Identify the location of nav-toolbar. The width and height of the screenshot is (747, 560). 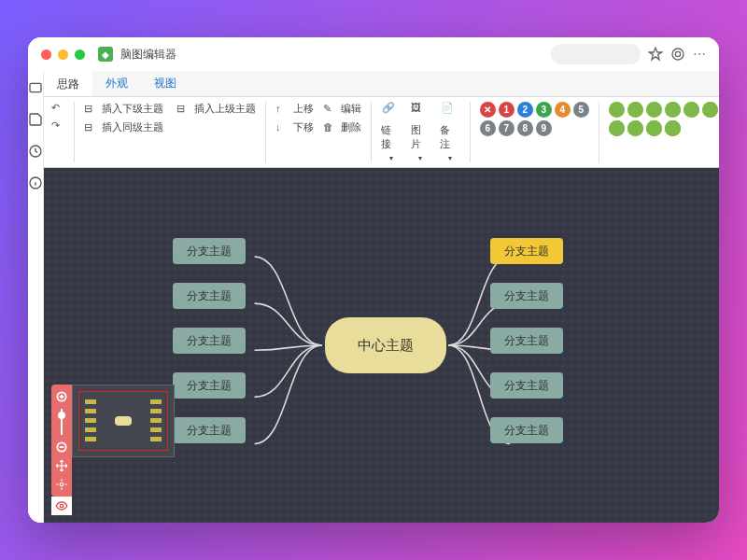
(62, 441).